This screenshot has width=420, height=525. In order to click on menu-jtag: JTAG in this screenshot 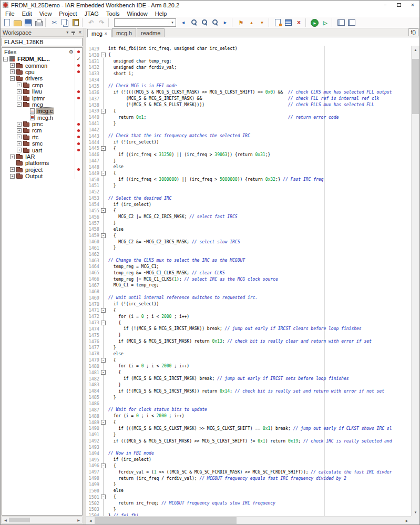, I will do `click(91, 14)`.